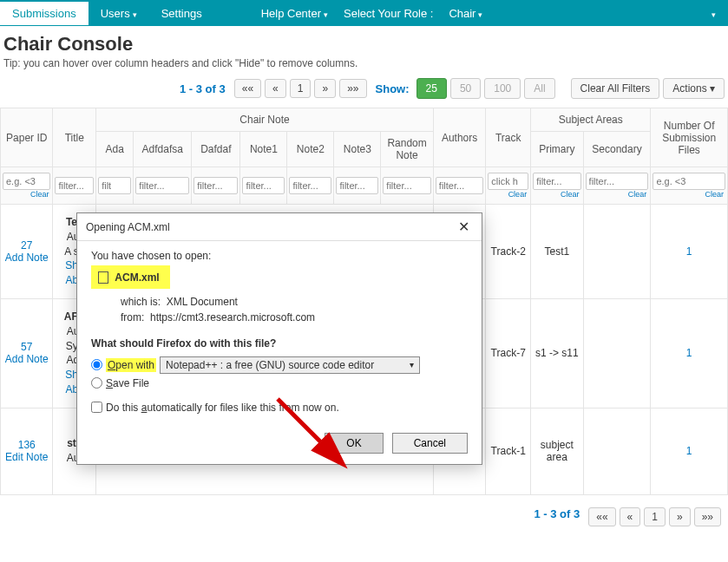 The height and width of the screenshot is (562, 728). Describe the element at coordinates (162, 186) in the screenshot. I see `filter-adf` at that location.